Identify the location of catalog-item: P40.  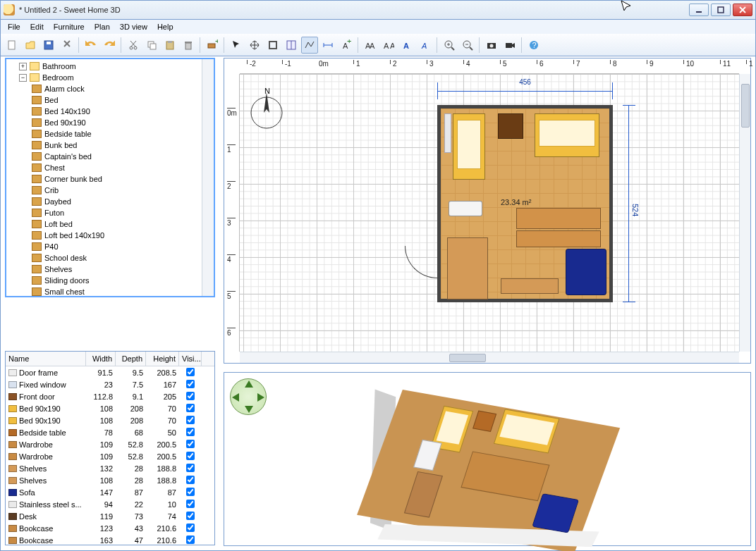
(109, 247).